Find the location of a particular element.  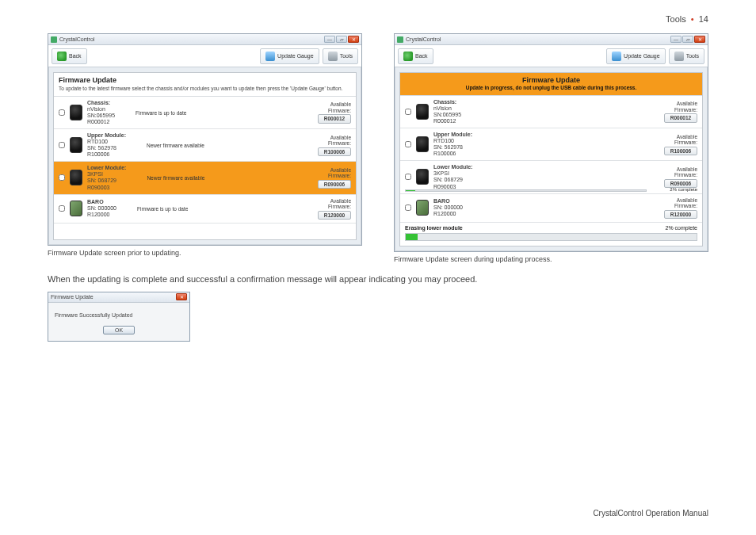

update-icon is located at coordinates (617, 56).